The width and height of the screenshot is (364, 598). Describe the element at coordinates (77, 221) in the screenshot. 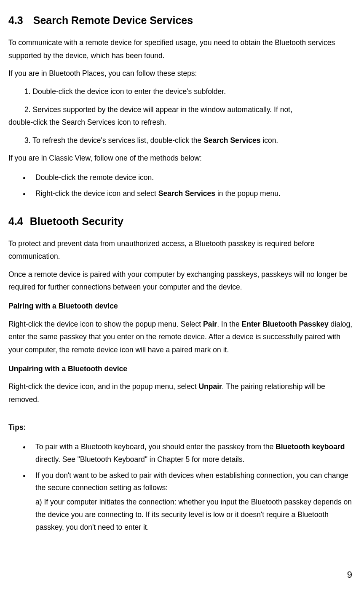

I see `section-title: Bluetooth Security` at that location.